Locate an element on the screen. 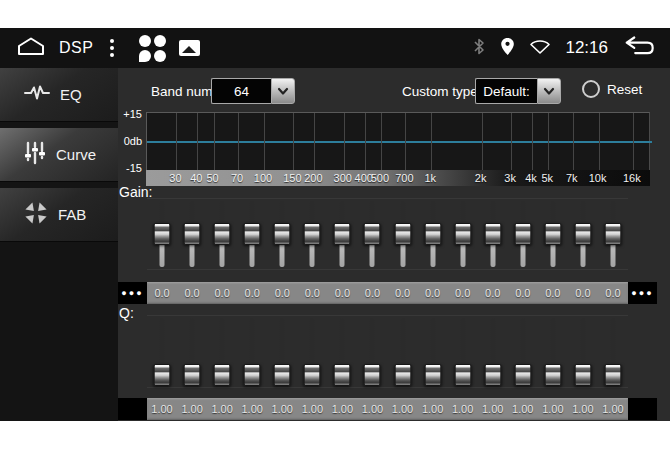 This screenshot has height=453, width=670. eq-plot is located at coordinates (398, 141).